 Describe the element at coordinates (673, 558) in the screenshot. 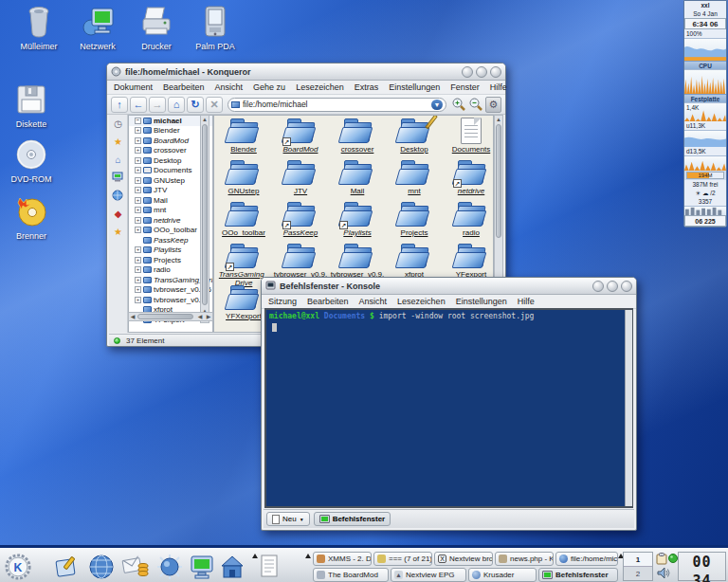

I see `kget-icon` at that location.